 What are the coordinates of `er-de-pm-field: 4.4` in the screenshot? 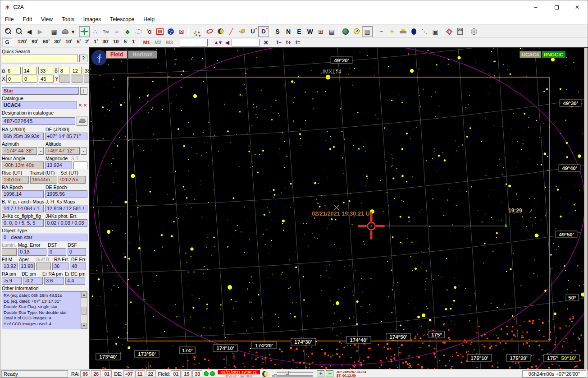 It's located at (75, 281).